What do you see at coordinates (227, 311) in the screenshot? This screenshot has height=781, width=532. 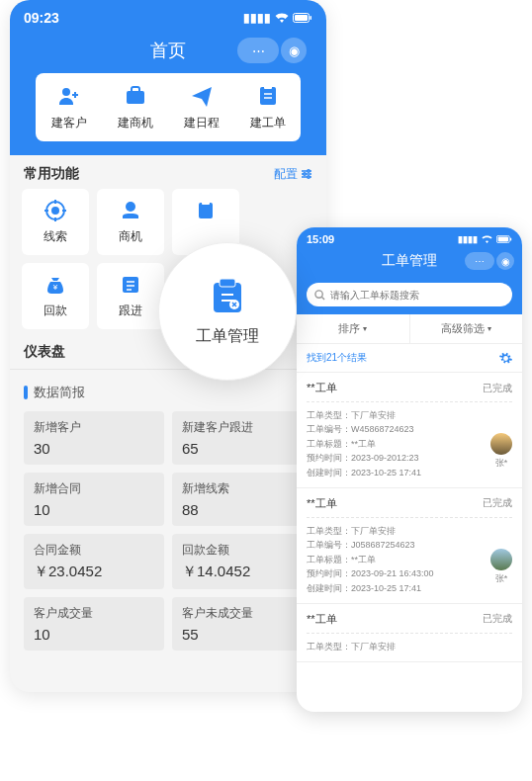 I see `ticket-management-bubble: 工单管理` at bounding box center [227, 311].